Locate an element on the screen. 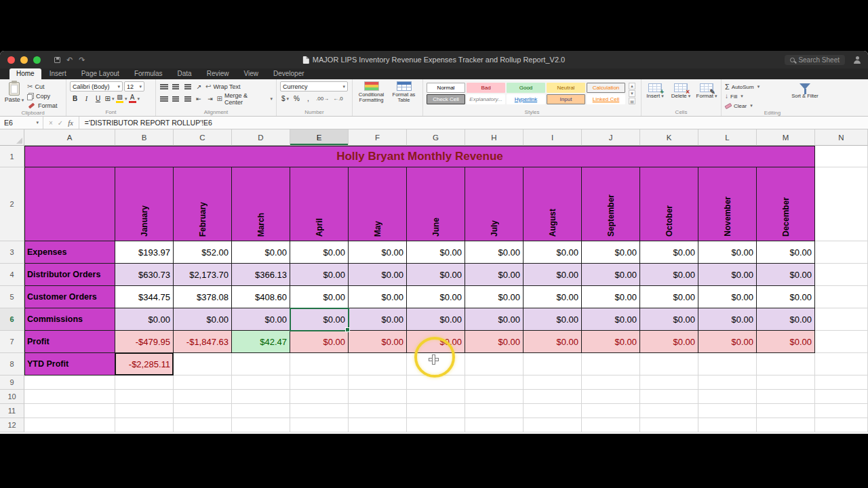  cell-K7: $0.00 is located at coordinates (669, 342).